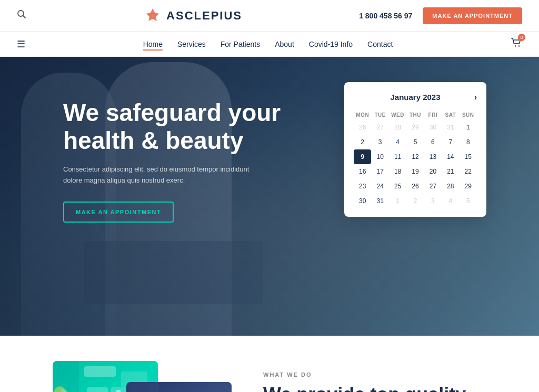  I want to click on calendar-day: 16, so click(362, 172).